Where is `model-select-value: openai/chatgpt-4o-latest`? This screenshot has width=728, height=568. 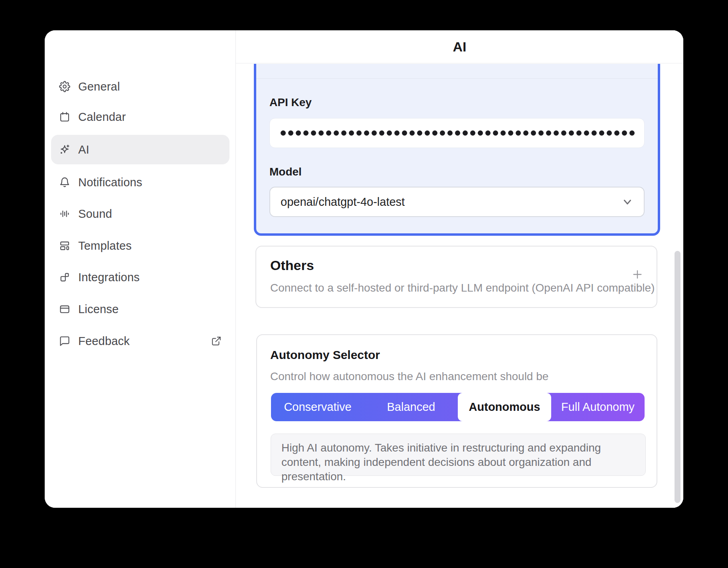 model-select-value: openai/chatgpt-4o-latest is located at coordinates (342, 202).